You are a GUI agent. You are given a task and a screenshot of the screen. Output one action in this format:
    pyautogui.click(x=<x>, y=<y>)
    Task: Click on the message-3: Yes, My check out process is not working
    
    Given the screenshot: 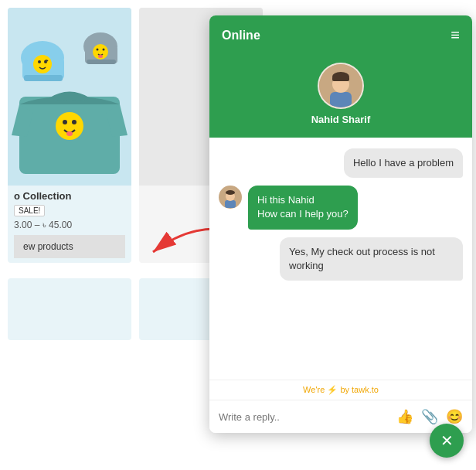 What is the action you would take?
    pyautogui.click(x=371, y=259)
    